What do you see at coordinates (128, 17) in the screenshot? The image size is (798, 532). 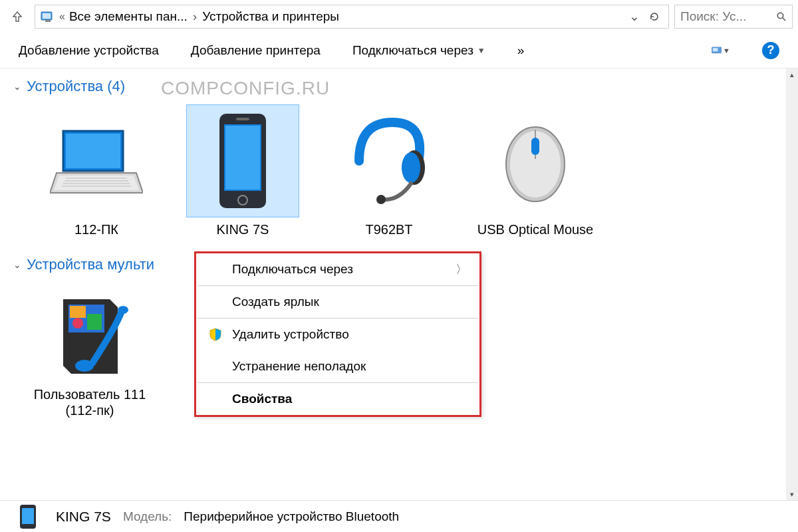 I see `breadcrumb-item-1: Все элементы пан...` at bounding box center [128, 17].